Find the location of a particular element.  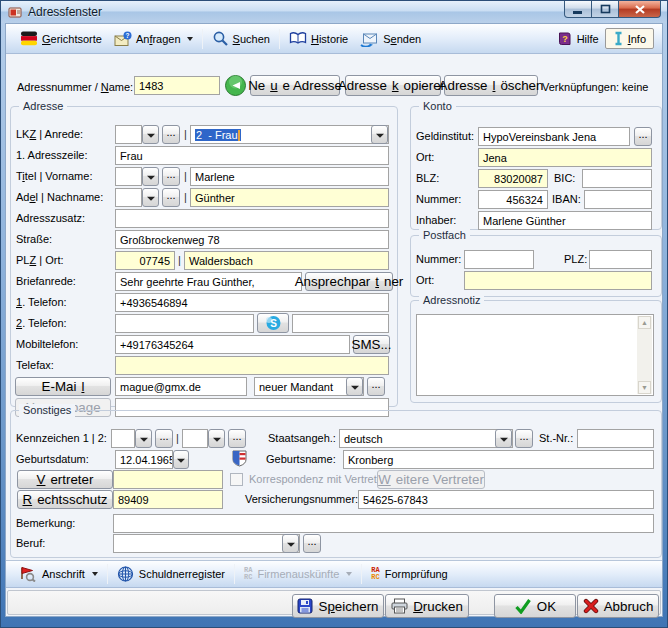

blz-label: BLZ: is located at coordinates (428, 178).